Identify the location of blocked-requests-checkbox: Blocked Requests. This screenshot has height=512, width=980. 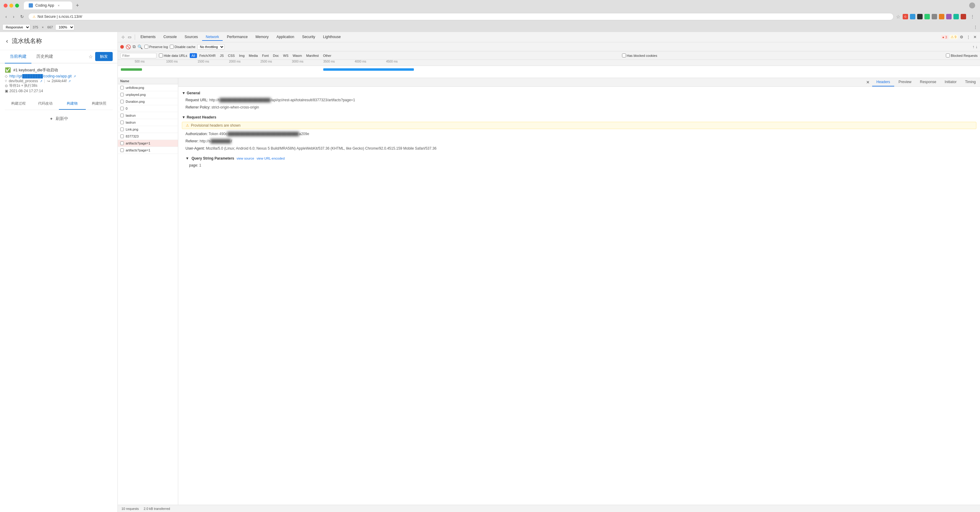
(962, 56).